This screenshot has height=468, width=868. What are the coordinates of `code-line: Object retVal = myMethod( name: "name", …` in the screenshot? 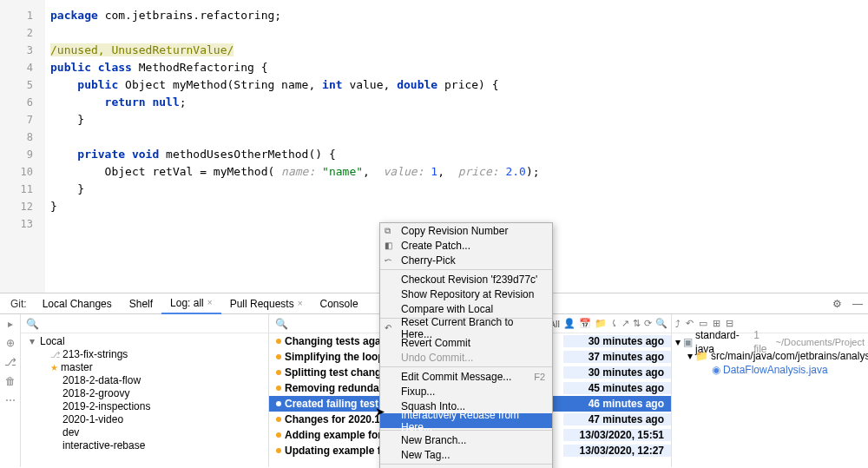 It's located at (457, 172).